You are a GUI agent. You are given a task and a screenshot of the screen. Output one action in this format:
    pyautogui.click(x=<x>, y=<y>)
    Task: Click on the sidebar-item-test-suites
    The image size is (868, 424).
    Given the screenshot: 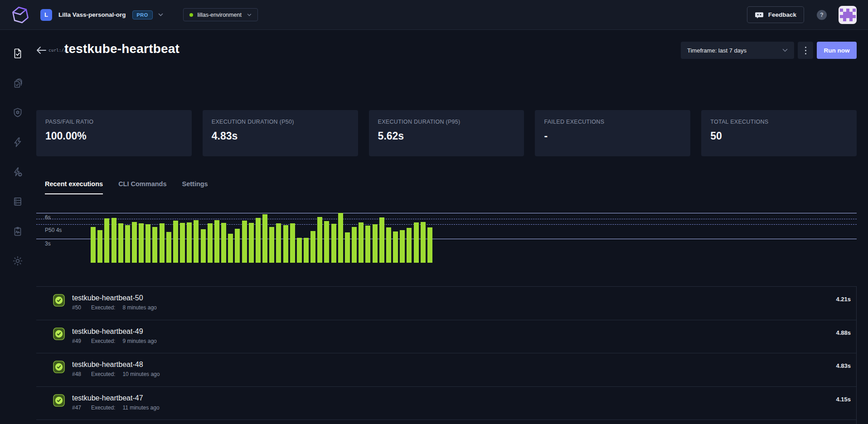 What is the action you would take?
    pyautogui.click(x=18, y=83)
    